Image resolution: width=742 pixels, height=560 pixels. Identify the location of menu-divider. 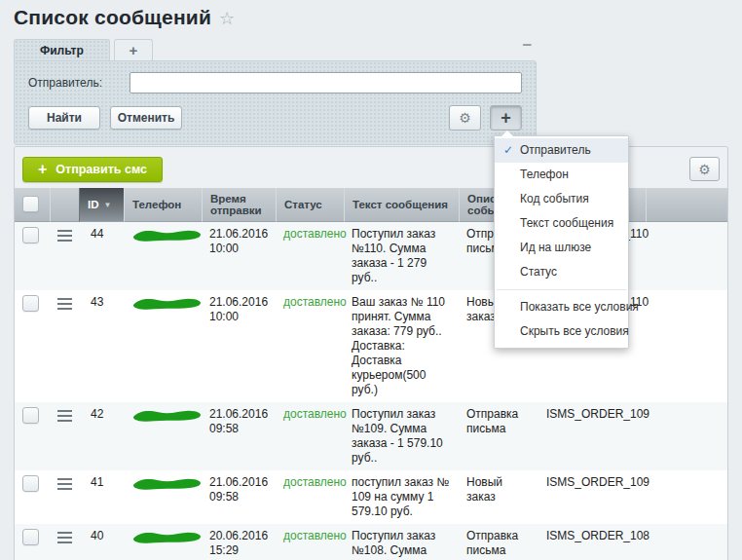
(561, 290).